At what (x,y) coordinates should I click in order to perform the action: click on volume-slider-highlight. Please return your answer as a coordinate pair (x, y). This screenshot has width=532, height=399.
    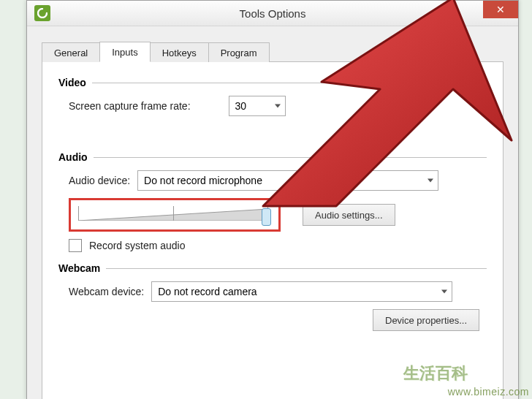
    Looking at the image, I should click on (175, 215).